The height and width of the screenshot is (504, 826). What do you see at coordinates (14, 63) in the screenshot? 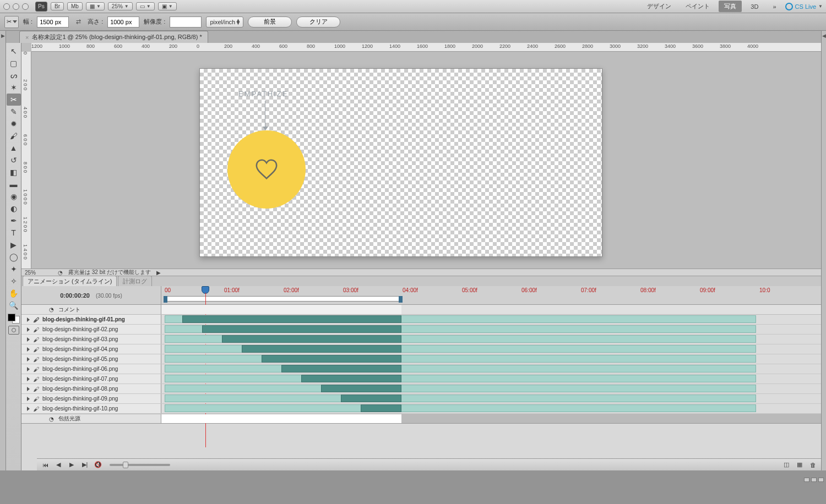
I see `marquee-tool: ▢` at bounding box center [14, 63].